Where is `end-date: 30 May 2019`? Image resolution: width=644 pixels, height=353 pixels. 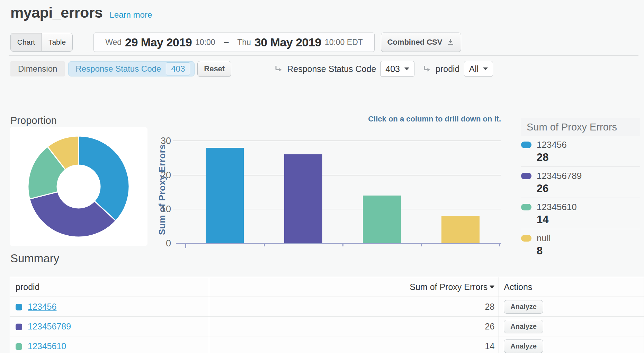 end-date: 30 May 2019 is located at coordinates (288, 42).